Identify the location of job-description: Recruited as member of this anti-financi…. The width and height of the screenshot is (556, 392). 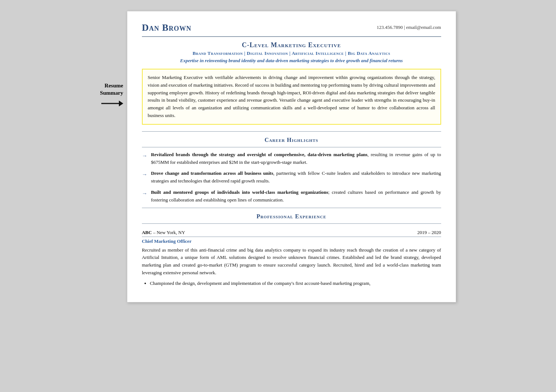
(292, 262).